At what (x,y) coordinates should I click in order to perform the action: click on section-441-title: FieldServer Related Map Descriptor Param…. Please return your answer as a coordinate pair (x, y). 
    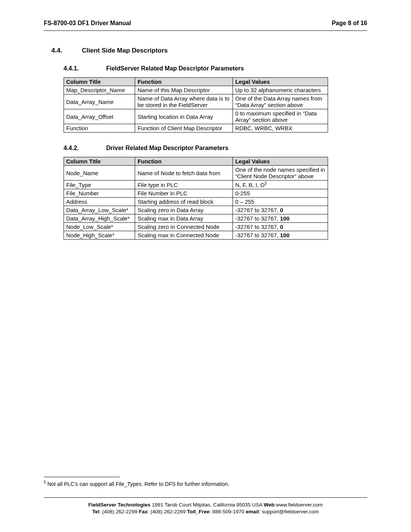
    Looking at the image, I should click on (175, 69).